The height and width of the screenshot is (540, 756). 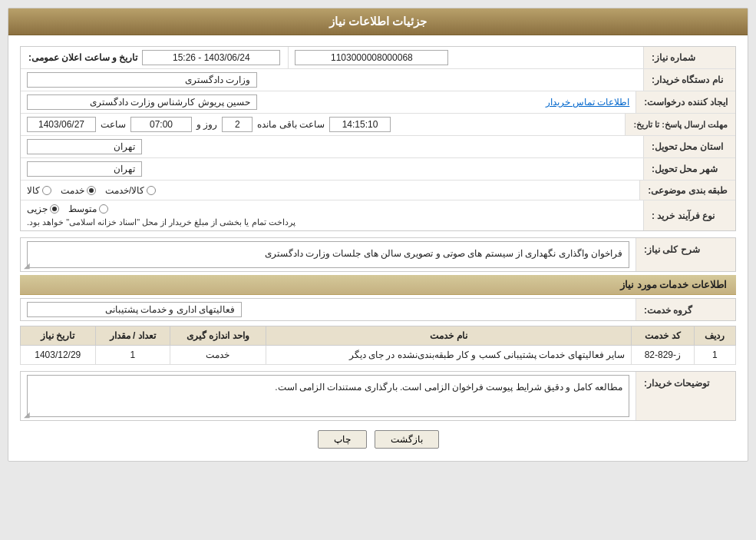 What do you see at coordinates (378, 285) in the screenshot?
I see `services-section-header: اطلاعات خدمات مورد نیاز` at bounding box center [378, 285].